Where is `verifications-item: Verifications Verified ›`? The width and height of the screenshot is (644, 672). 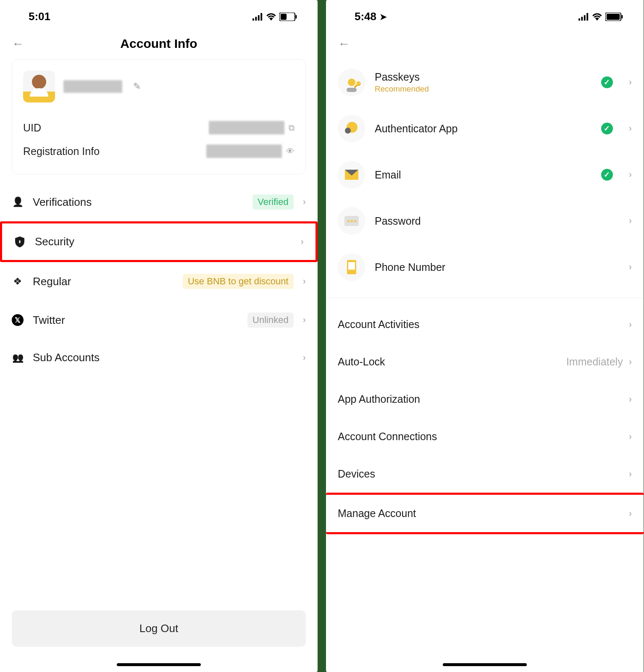 verifications-item: Verifications Verified › is located at coordinates (159, 202).